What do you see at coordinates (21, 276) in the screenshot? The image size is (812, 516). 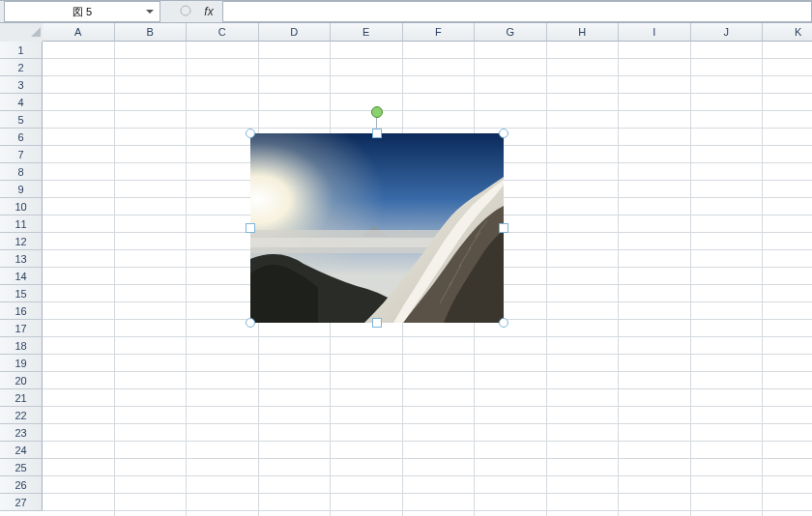 I see `row-header: 14` at bounding box center [21, 276].